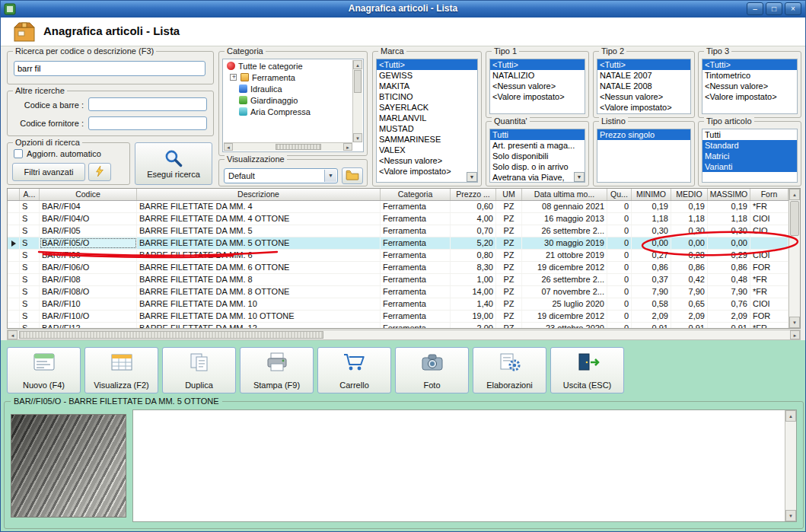 The width and height of the screenshot is (806, 532). What do you see at coordinates (750, 156) in the screenshot?
I see `list-item: Matrici` at bounding box center [750, 156].